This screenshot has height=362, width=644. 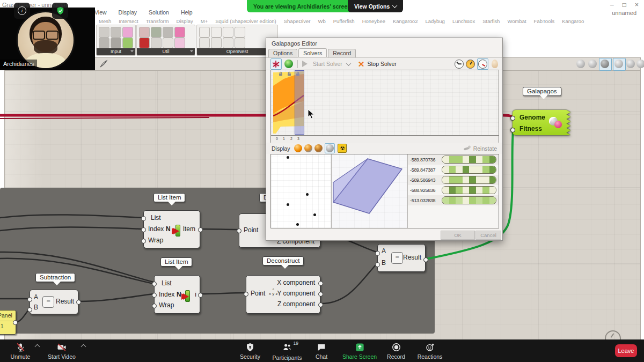 I want to click on tab-solvers: Solvers, so click(x=312, y=53).